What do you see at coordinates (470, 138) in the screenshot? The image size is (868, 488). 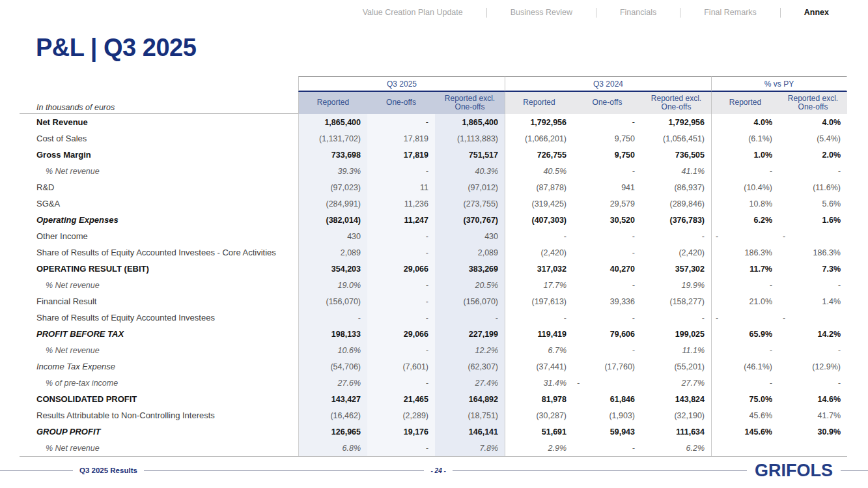 I see `cell: (1,113,883)` at bounding box center [470, 138].